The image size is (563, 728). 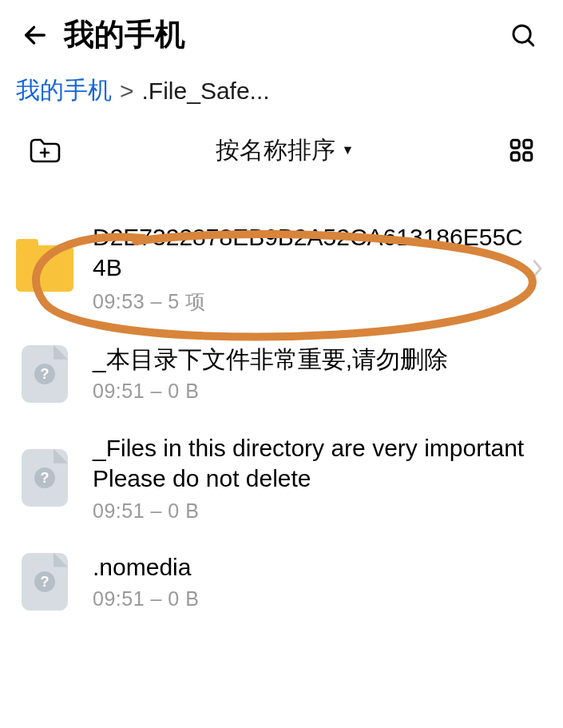 I want to click on item-icon, so click(x=45, y=269).